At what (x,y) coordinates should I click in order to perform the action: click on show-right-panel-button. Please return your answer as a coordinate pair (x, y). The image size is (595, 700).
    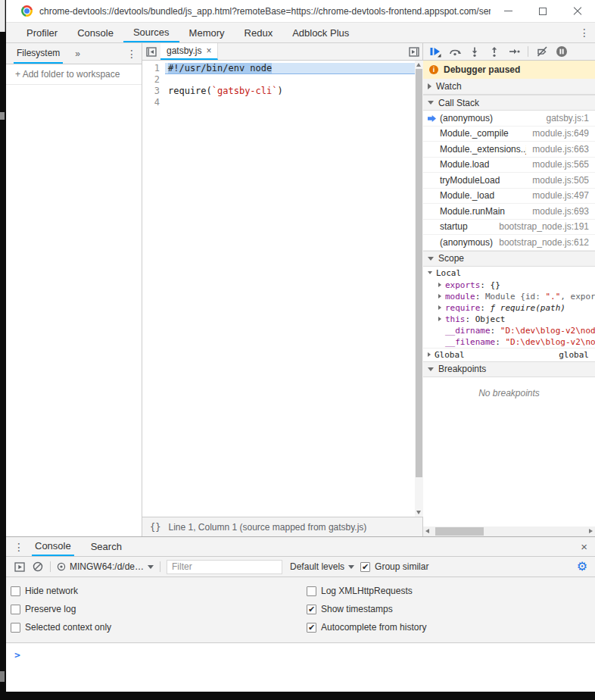
    Looking at the image, I should click on (414, 52).